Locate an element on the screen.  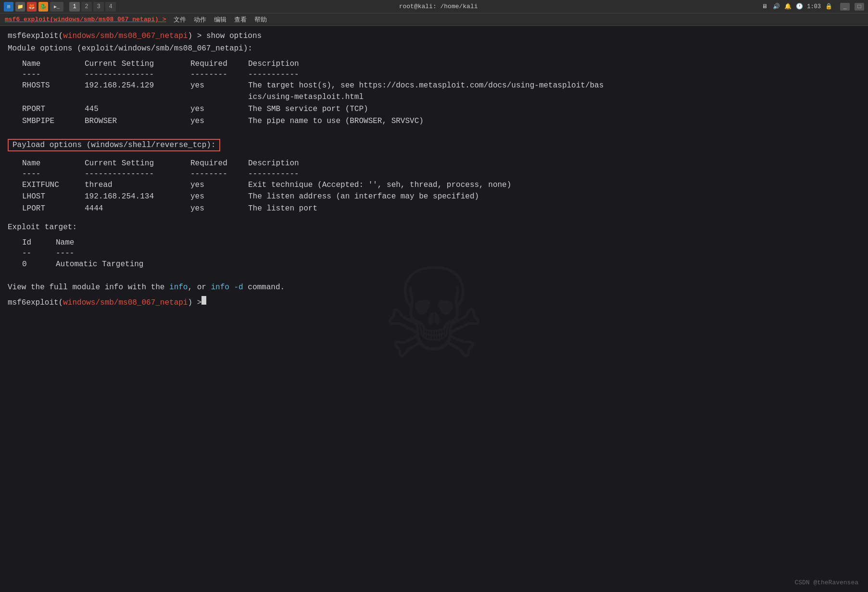
tunderline-name: ---- is located at coordinates (65, 253).